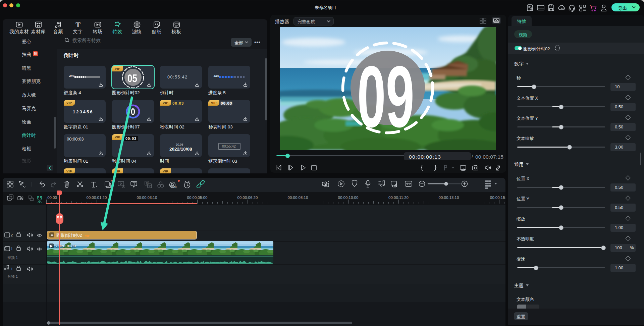 This screenshot has height=326, width=644. Describe the element at coordinates (78, 25) in the screenshot. I see `svg-text: T` at that location.